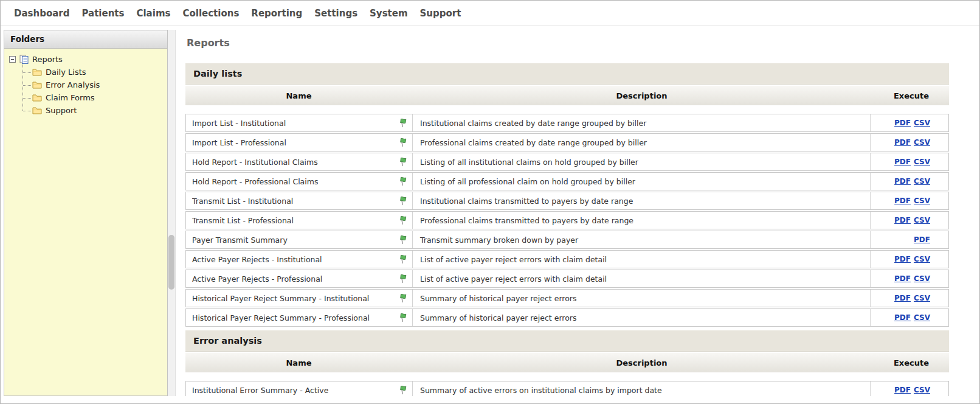 The width and height of the screenshot is (980, 404). Describe the element at coordinates (567, 259) in the screenshot. I see `report-row-active-payer-rejects-institutional: Active Payer Rejects - InstitutionalList…` at that location.